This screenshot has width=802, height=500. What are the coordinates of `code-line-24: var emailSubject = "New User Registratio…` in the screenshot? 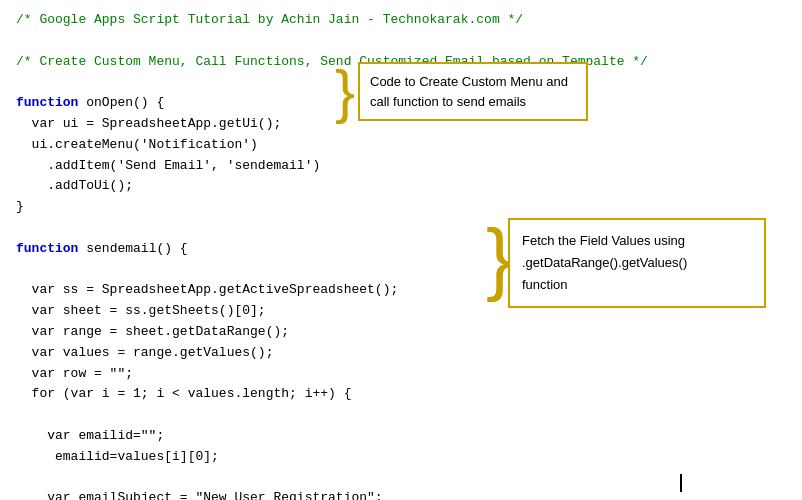 It's located at (401, 494).